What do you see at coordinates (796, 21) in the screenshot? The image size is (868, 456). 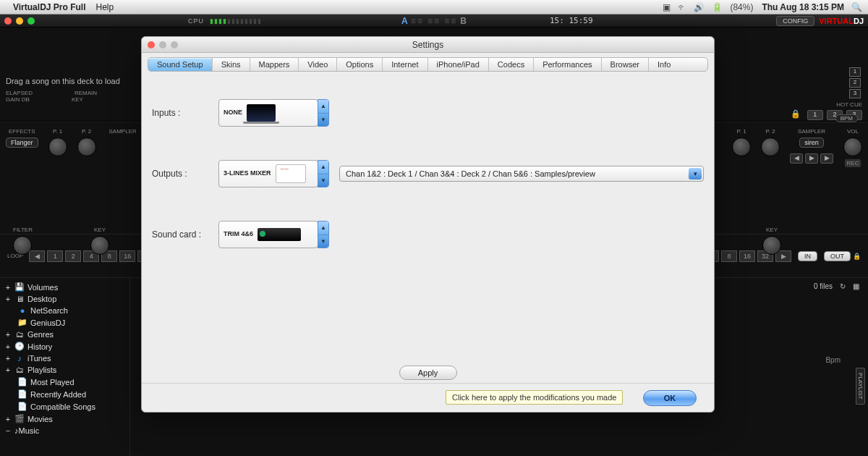 I see `config-button: CONFIG` at bounding box center [796, 21].